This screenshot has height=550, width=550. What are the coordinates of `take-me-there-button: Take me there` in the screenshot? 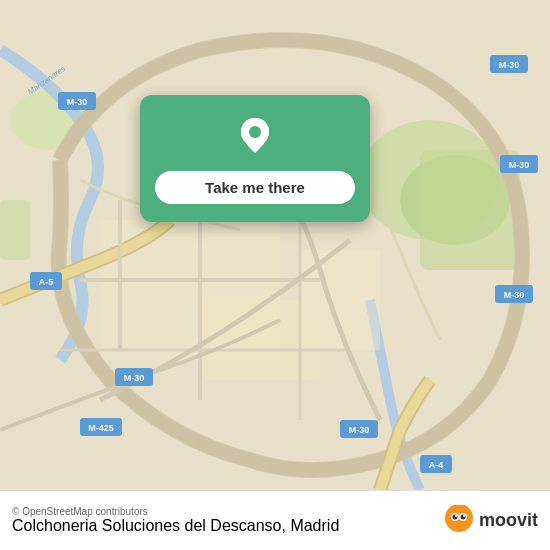 It's located at (255, 188).